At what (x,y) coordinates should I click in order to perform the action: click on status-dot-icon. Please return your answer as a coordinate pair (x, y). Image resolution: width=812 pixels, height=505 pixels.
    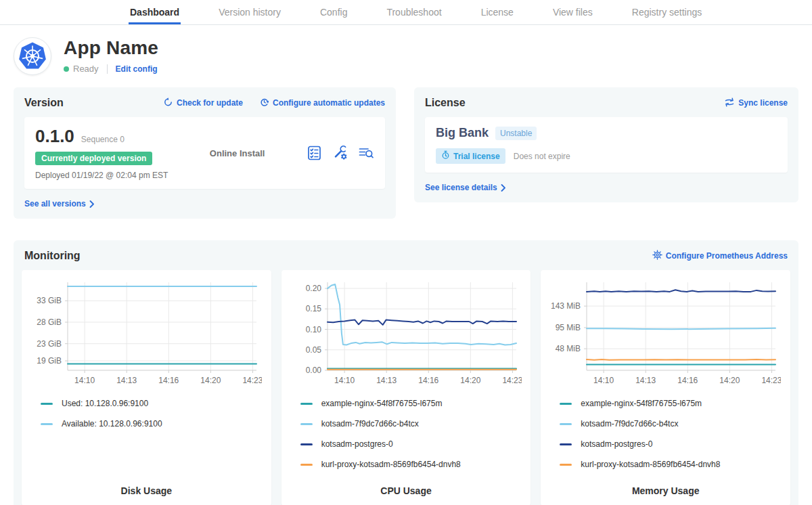
    Looking at the image, I should click on (66, 69).